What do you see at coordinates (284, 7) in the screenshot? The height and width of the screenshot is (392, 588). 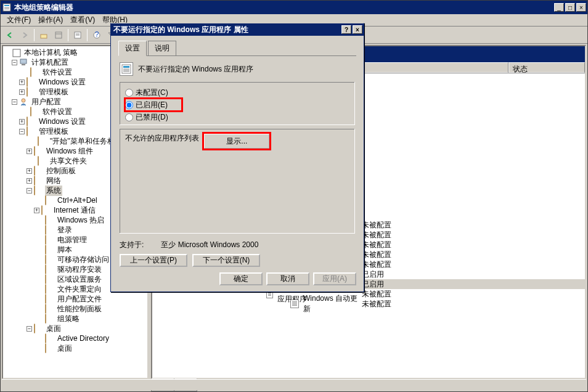 I see `main-title: 本地组策略编辑器` at bounding box center [284, 7].